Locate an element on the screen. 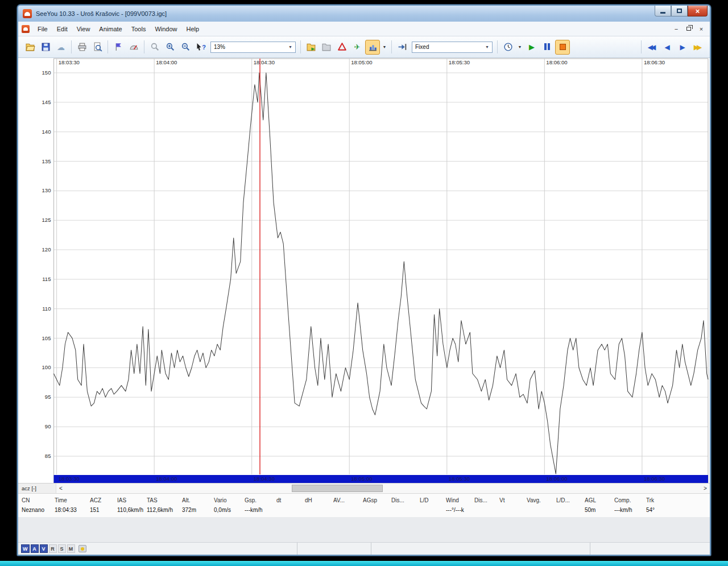 The width and height of the screenshot is (728, 566). svg-text: 100 is located at coordinates (47, 367).